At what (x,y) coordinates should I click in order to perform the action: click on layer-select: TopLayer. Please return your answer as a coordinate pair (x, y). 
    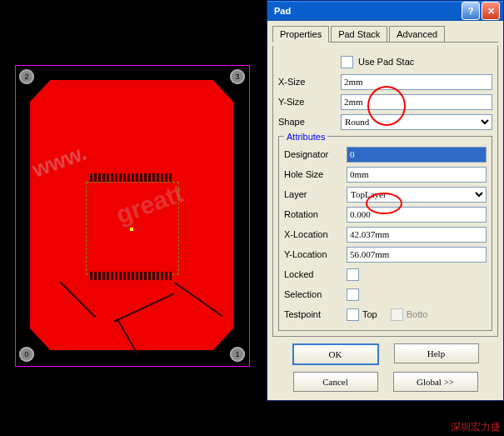
    Looking at the image, I should click on (417, 195).